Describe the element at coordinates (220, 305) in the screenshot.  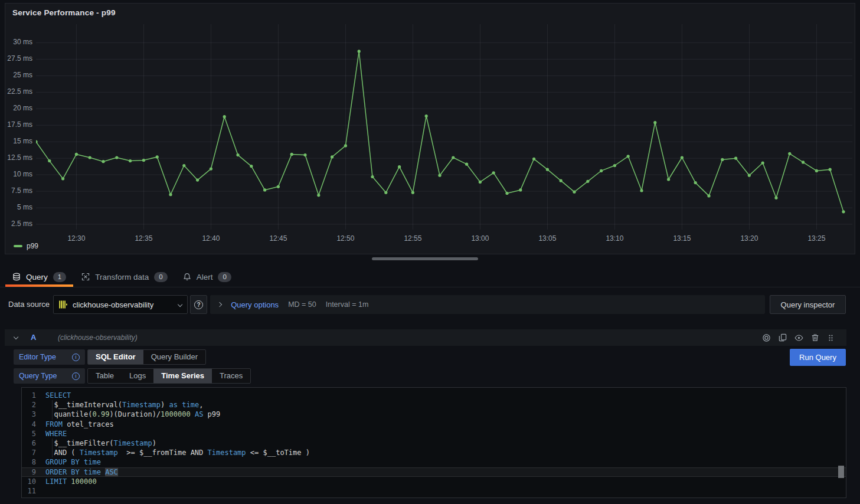
I see `chevron-right-icon` at that location.